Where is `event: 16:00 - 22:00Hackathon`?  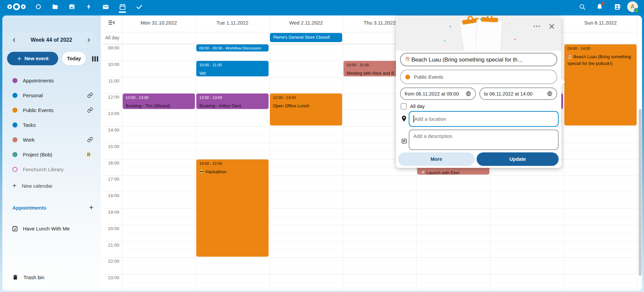
event: 16:00 - 22:00Hackathon is located at coordinates (233, 208).